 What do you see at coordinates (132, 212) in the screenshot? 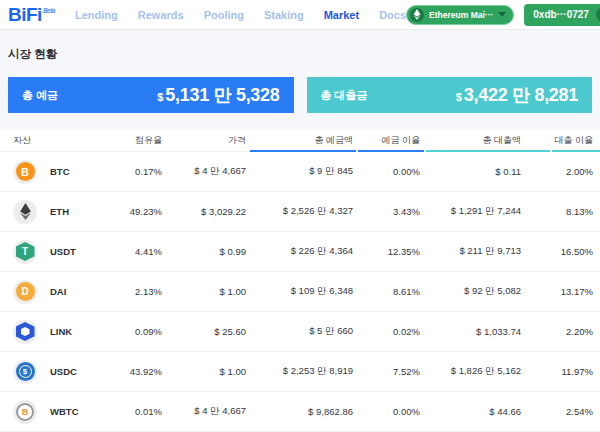
I see `share-cell: 49.23%` at bounding box center [132, 212].